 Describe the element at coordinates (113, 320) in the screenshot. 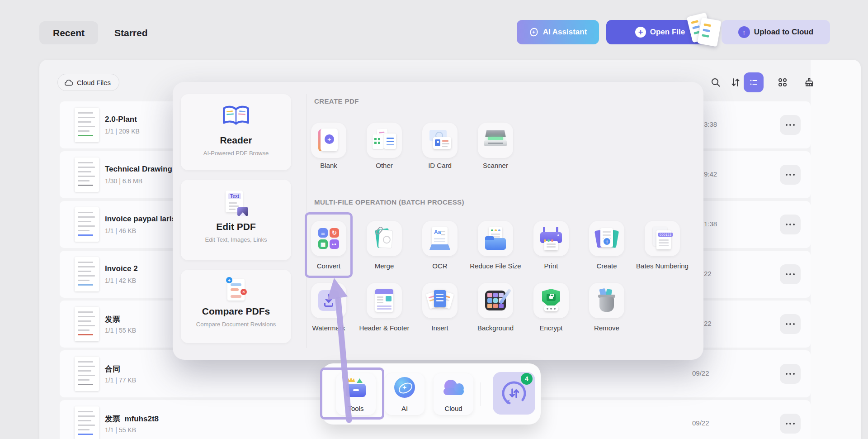

I see `file-name: 发票` at that location.